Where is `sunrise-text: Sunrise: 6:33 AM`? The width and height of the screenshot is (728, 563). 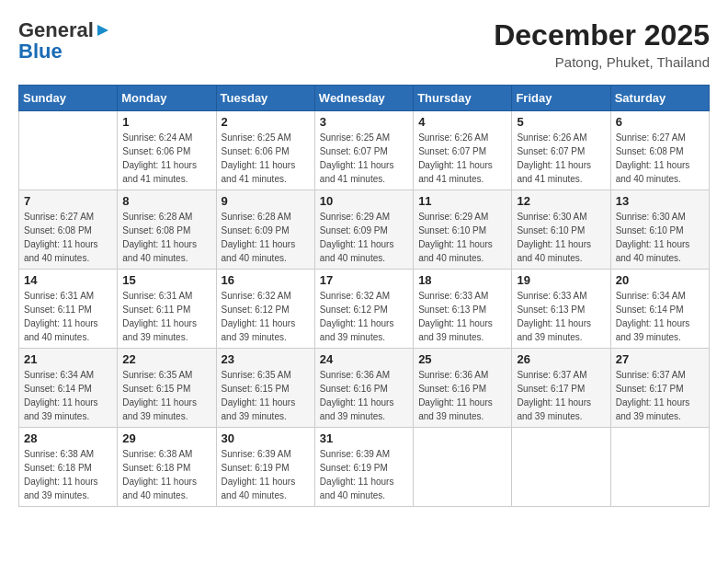 sunrise-text: Sunrise: 6:33 AM is located at coordinates (453, 296).